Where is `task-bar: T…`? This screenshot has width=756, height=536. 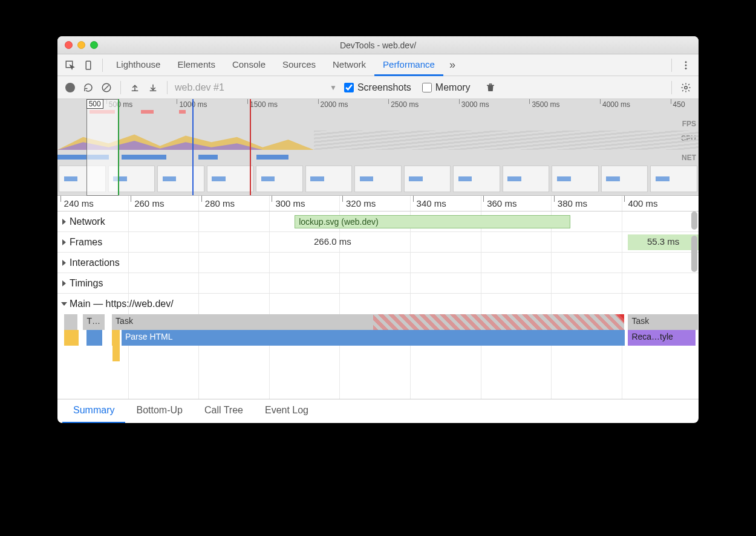
task-bar: T… is located at coordinates (94, 322).